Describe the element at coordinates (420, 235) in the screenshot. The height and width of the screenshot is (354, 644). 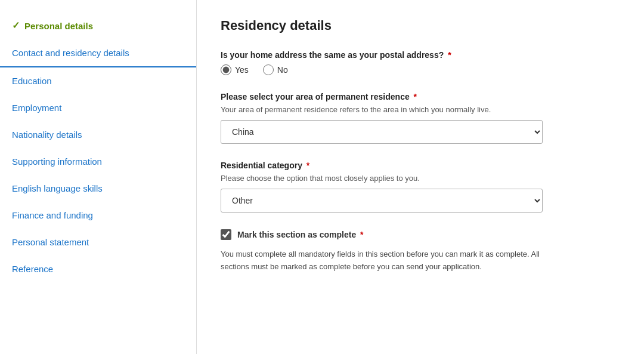
I see `mark-complete-label: Mark this section as complete *` at that location.